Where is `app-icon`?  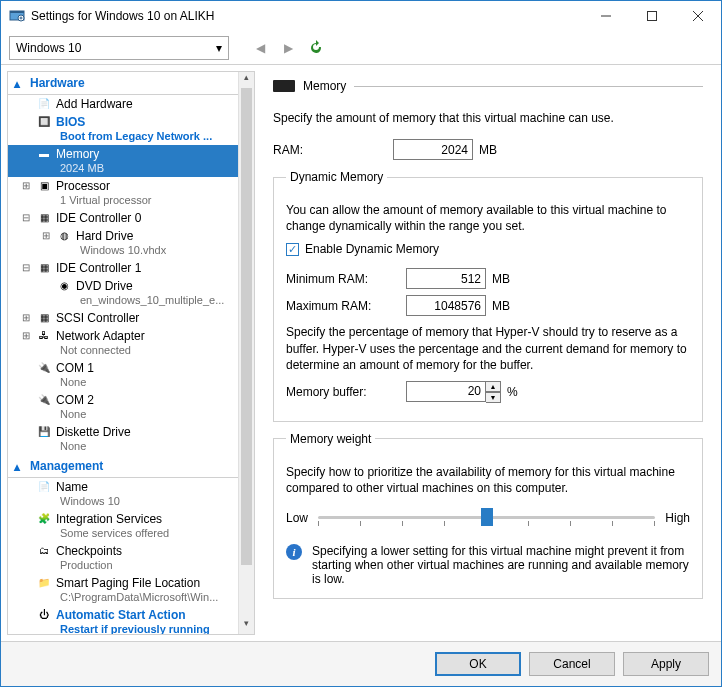 app-icon is located at coordinates (17, 16).